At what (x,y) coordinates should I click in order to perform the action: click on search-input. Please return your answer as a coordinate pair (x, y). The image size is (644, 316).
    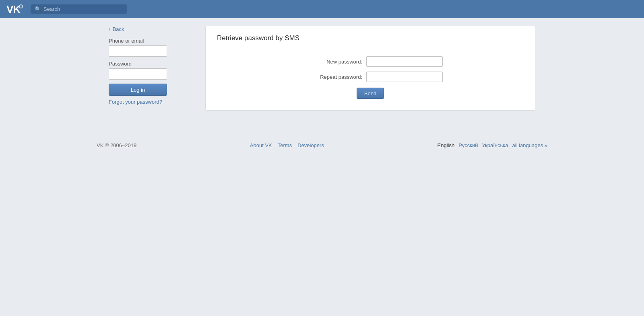
    Looking at the image, I should click on (83, 9).